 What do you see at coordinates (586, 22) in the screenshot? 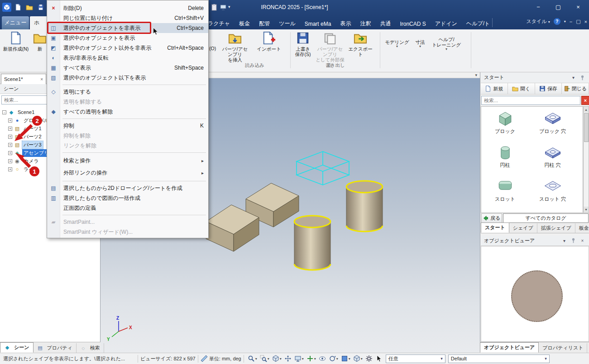
I see `doc-close-icon: ×` at bounding box center [586, 22].